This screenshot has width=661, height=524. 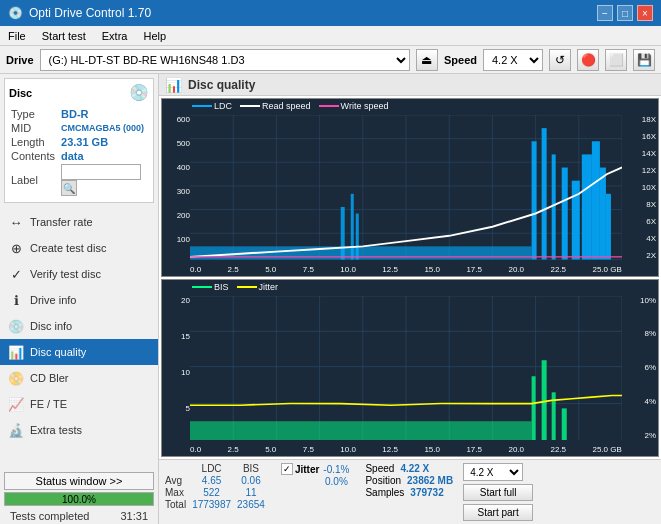 I want to click on max-jitter: 0.0%, so click(x=339, y=482).